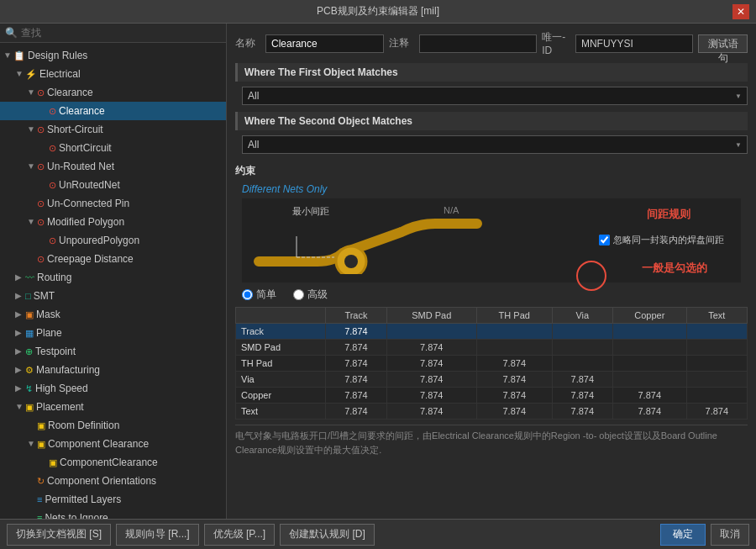  Describe the element at coordinates (491, 172) in the screenshot. I see `constraint-title: 约束` at that location.